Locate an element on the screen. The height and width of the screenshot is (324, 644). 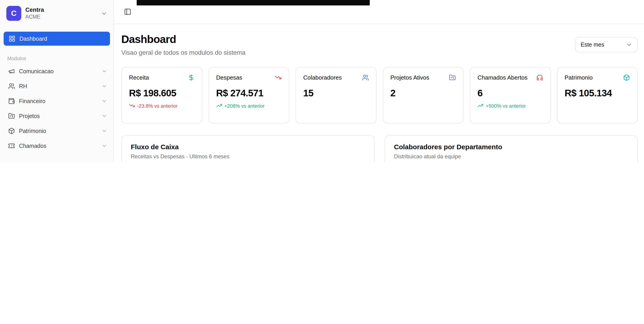
kpi-card-colaboradores: Colaboradores 15 is located at coordinates (336, 95).